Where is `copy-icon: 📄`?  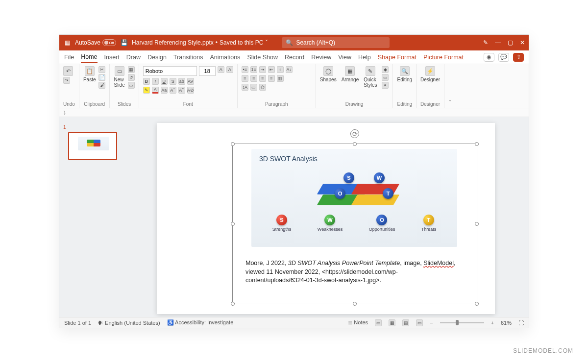 copy-icon: 📄 is located at coordinates (102, 77).